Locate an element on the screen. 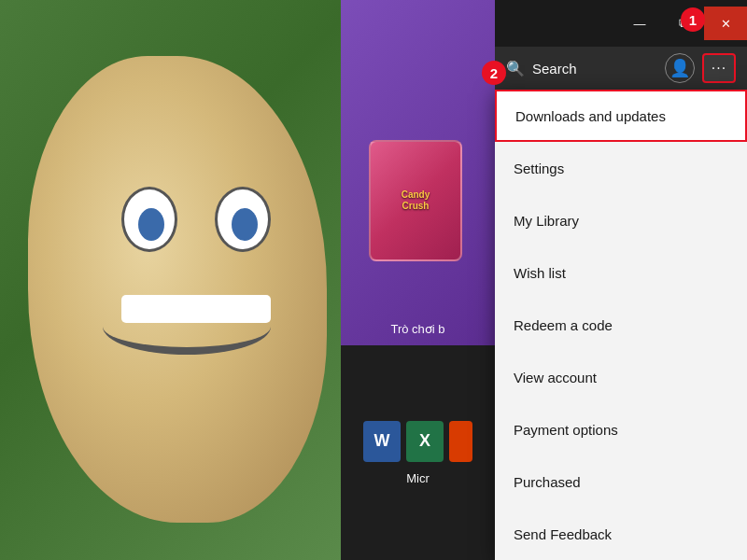 Image resolution: width=747 pixels, height=560 pixels. badge-2: 2 is located at coordinates (494, 73).